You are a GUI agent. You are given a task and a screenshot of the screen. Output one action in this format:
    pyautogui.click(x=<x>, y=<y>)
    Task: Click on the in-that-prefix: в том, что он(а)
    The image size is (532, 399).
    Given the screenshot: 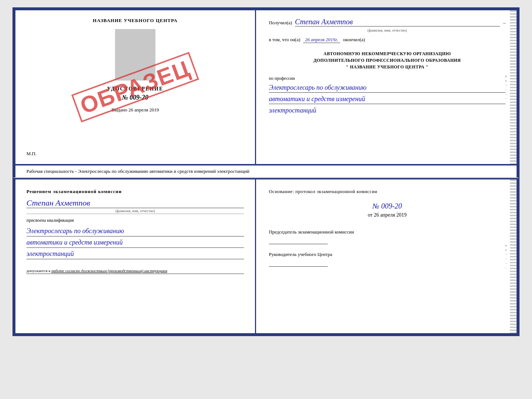 What is the action you would take?
    pyautogui.click(x=285, y=40)
    